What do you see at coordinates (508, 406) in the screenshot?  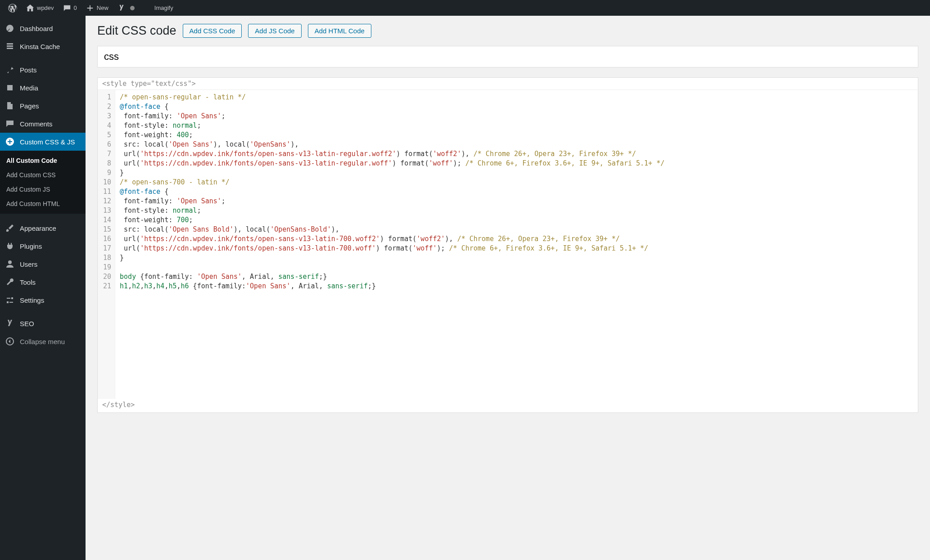 I see `editor-close-tag: </style>` at bounding box center [508, 406].